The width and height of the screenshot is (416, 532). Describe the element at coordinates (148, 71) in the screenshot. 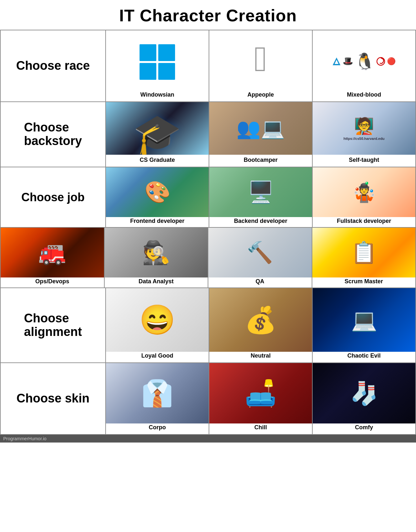

I see `windows-pane-bl` at that location.